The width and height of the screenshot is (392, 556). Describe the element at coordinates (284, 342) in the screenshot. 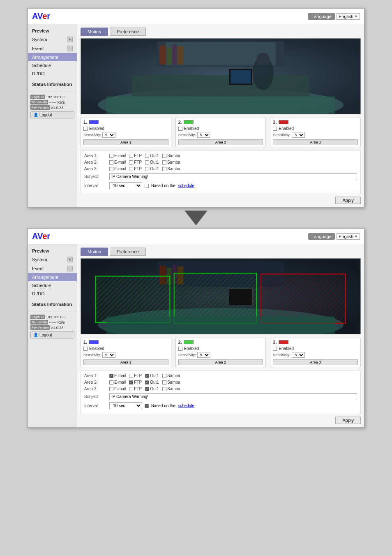

I see `area-2-3-color` at that location.